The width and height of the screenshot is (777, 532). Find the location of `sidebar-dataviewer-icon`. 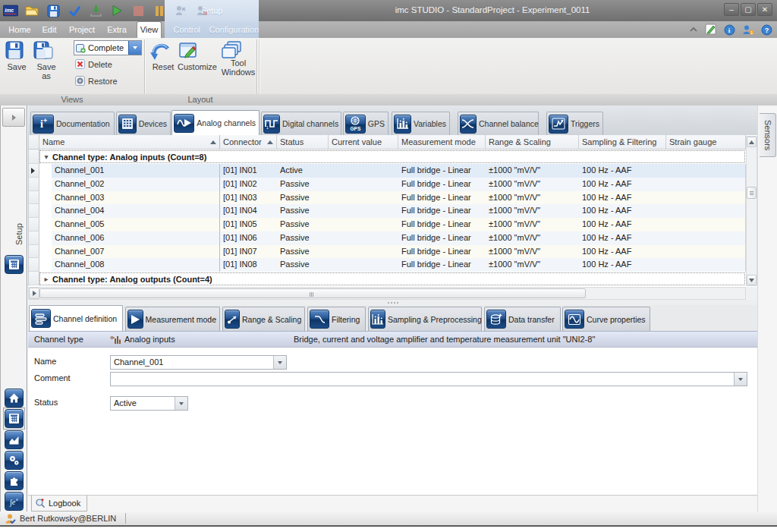

sidebar-dataviewer-icon is located at coordinates (14, 440).